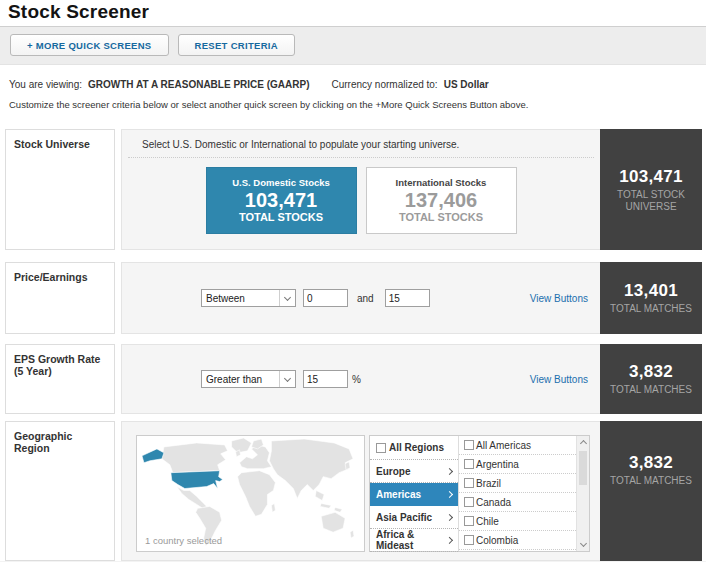 The width and height of the screenshot is (706, 562). I want to click on pe-total-caption: TOTAL MATCHES, so click(651, 309).